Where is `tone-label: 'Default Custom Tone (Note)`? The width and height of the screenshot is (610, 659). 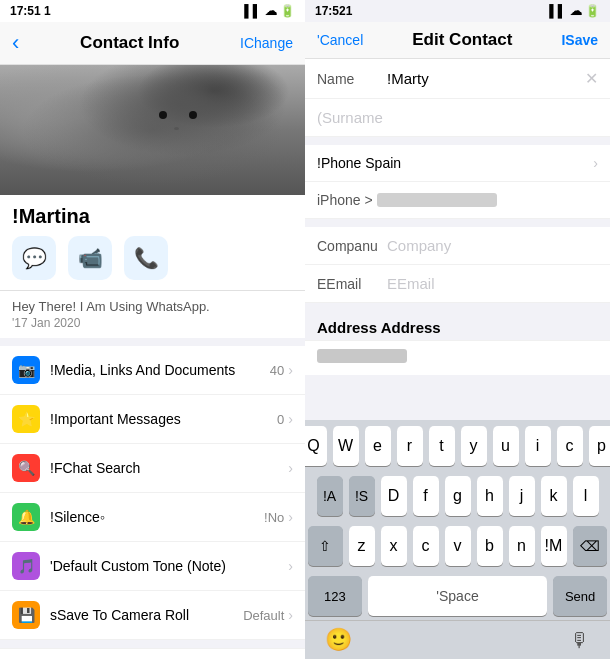
tone-label: 'Default Custom Tone (Note) is located at coordinates (169, 566).